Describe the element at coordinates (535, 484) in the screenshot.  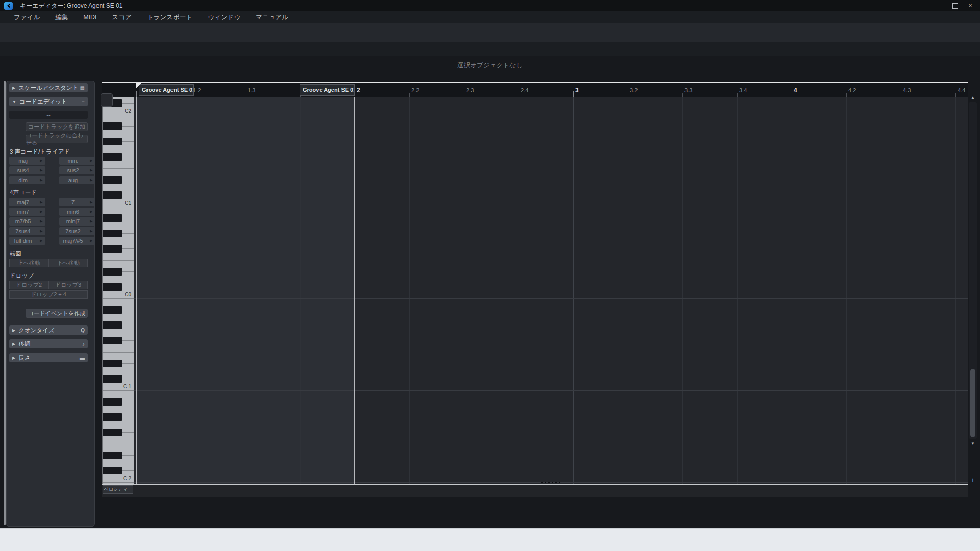
I see `lane-divider` at that location.